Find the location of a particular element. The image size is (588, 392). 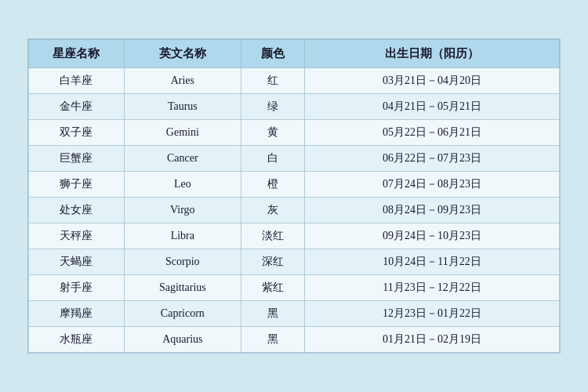

cell-date: 05月22日－06月21日 is located at coordinates (433, 133).